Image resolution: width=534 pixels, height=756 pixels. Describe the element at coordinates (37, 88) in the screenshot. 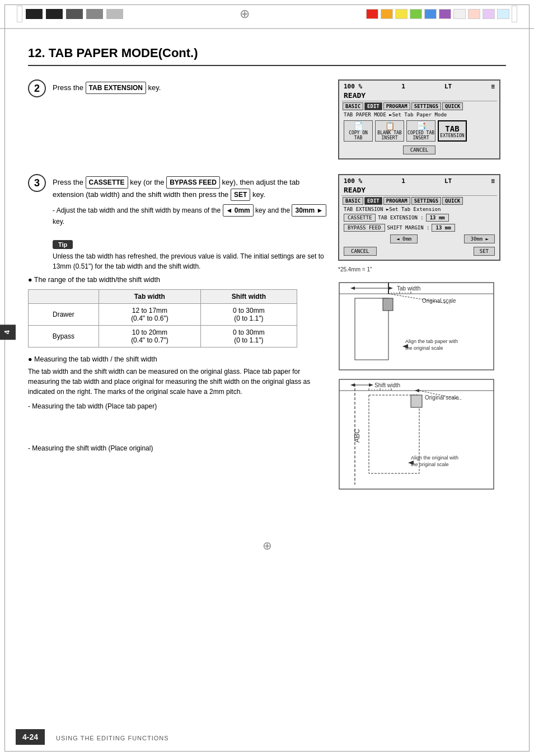

I see `step2-number: 2` at that location.